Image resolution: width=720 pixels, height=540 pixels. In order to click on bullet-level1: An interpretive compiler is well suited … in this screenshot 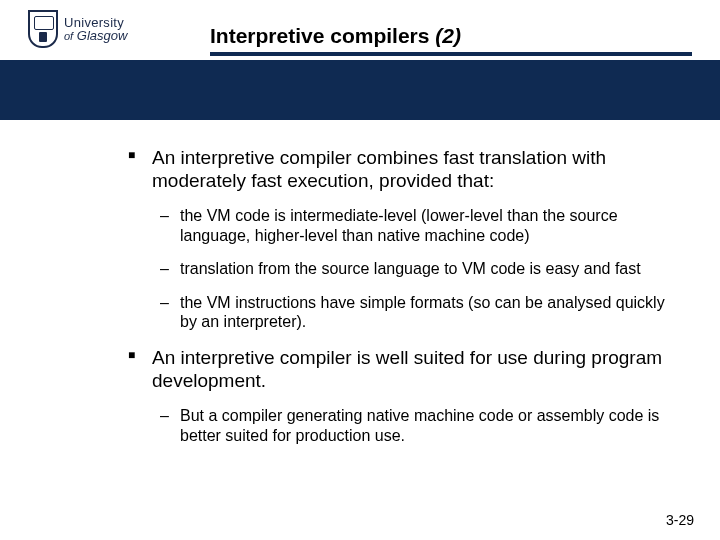, I will do `click(395, 369)`.